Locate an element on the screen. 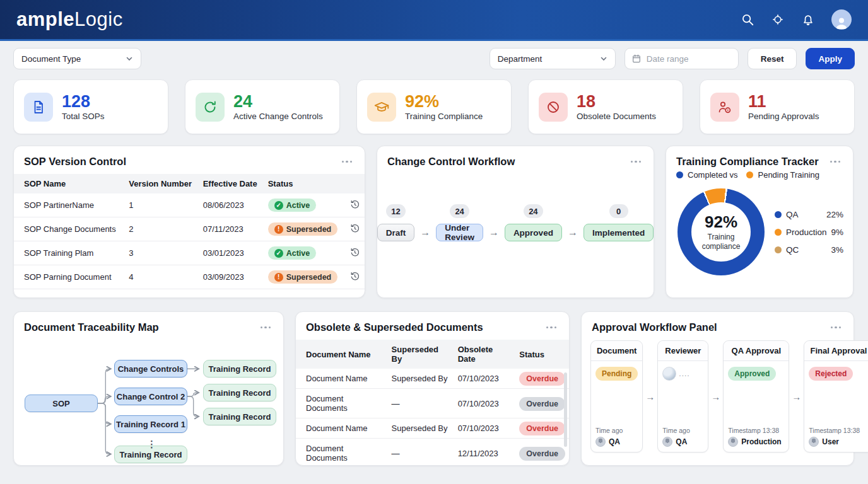 This screenshot has width=868, height=484. user-avatar is located at coordinates (842, 20).